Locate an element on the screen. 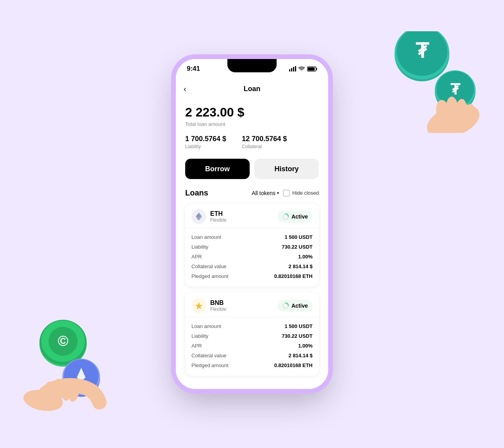 This screenshot has height=448, width=504. total-amount-value: 2 223.00 $ is located at coordinates (252, 113).